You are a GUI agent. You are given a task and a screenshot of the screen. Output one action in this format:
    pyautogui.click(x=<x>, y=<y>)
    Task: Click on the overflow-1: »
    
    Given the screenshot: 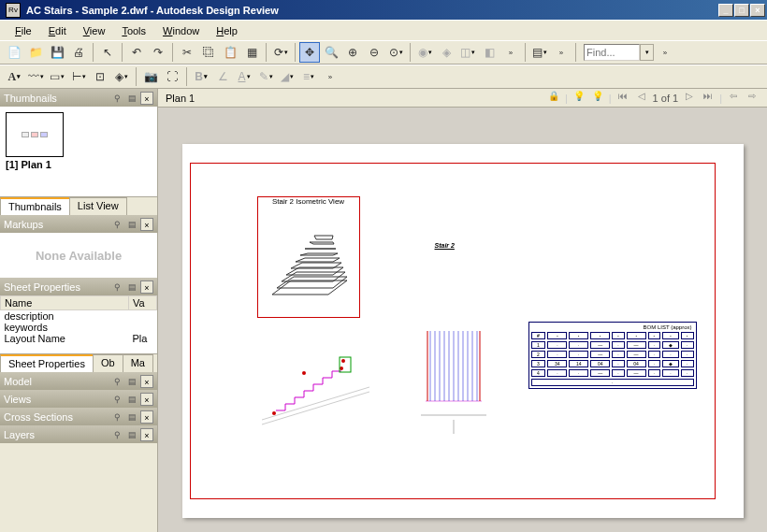 What is the action you would take?
    pyautogui.click(x=511, y=52)
    